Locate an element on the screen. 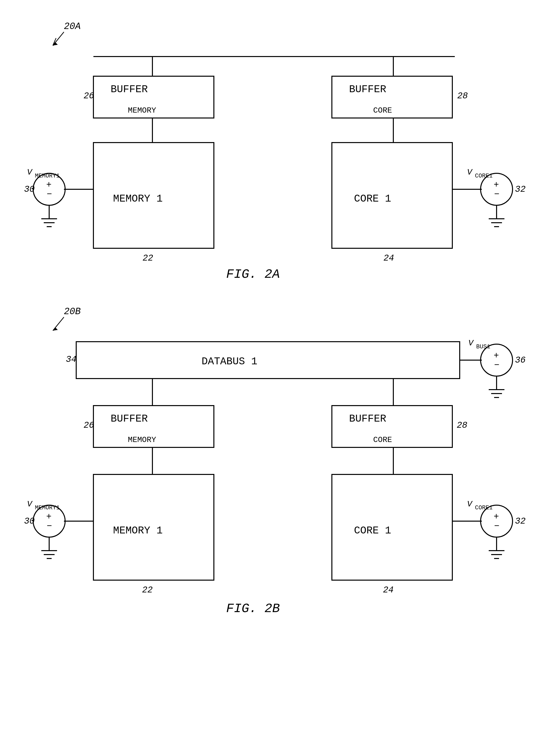 The height and width of the screenshot is (735, 560). fig2a-v-core-label: V is located at coordinates (470, 172).